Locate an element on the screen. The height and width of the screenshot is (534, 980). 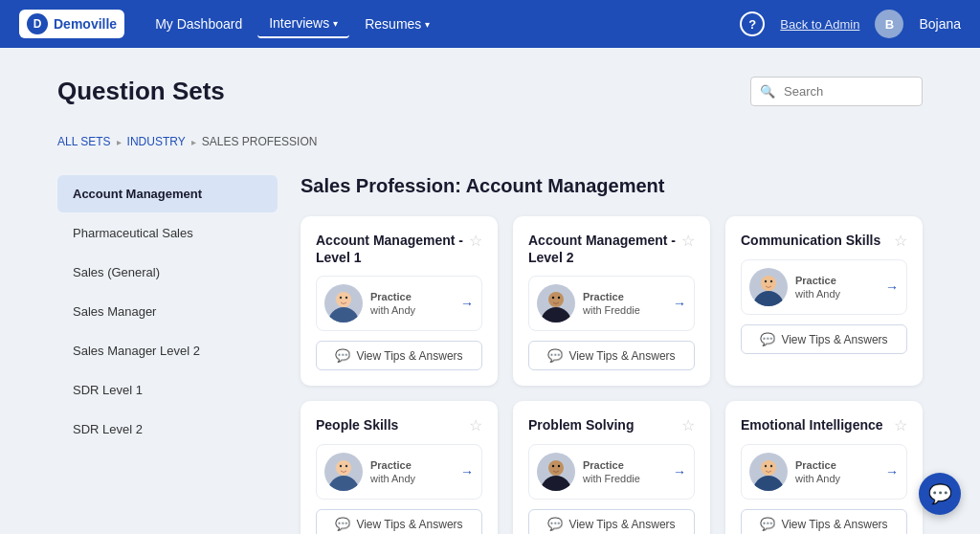
breadcrumb-industry: INDUSTRY is located at coordinates (157, 142).